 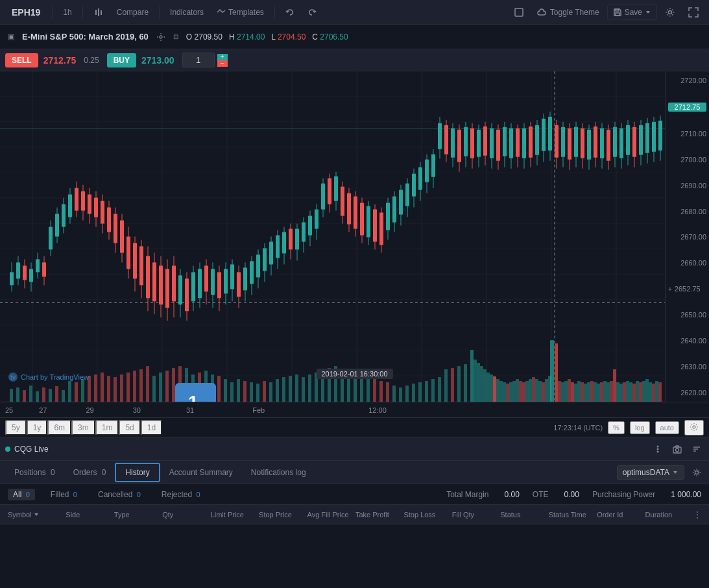 What do you see at coordinates (201, 472) in the screenshot?
I see `tab-account-summary: Account Summary` at bounding box center [201, 472].